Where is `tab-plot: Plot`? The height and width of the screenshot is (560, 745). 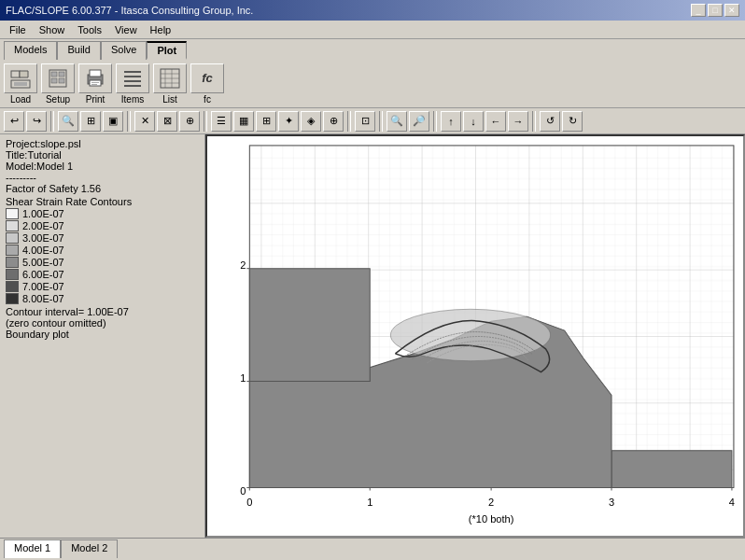
tab-plot: Plot is located at coordinates (166, 50).